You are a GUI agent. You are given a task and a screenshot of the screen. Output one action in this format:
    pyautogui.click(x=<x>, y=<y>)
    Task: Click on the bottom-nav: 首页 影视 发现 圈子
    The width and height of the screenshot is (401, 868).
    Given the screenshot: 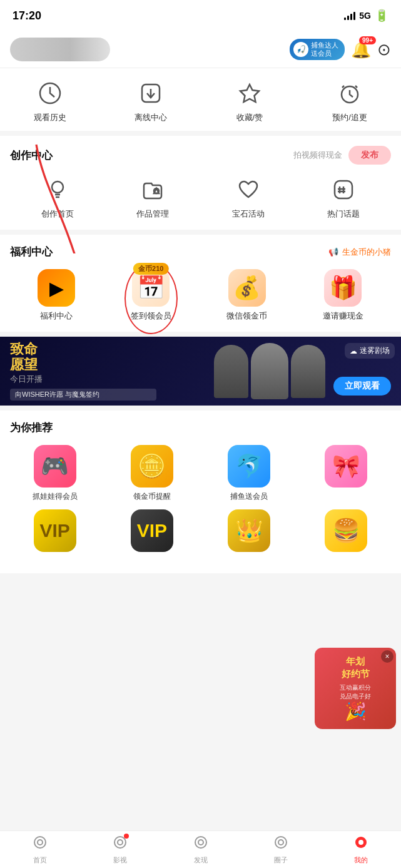 What is the action you would take?
    pyautogui.click(x=200, y=849)
    